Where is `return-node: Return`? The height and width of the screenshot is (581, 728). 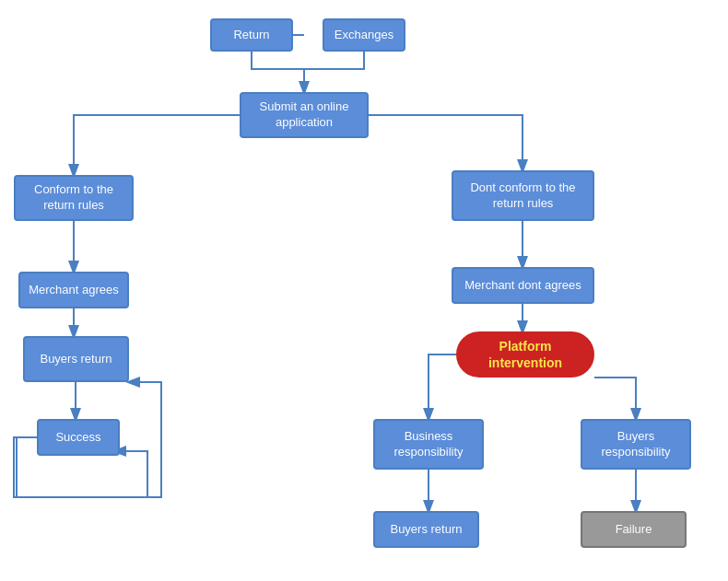
return-node: Return is located at coordinates (252, 35).